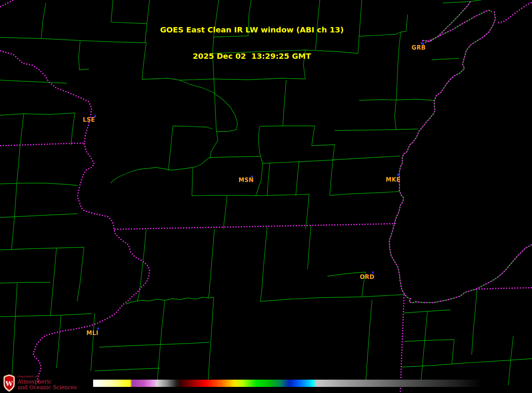  Describe the element at coordinates (367, 277) in the screenshot. I see `station-label-ORD: ORD` at that location.